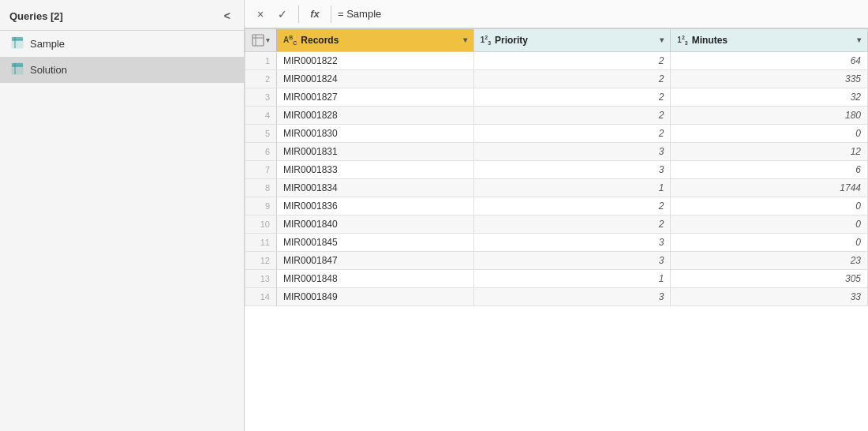 The width and height of the screenshot is (868, 431). What do you see at coordinates (769, 279) in the screenshot?
I see `cell-minutes: 305` at bounding box center [769, 279].